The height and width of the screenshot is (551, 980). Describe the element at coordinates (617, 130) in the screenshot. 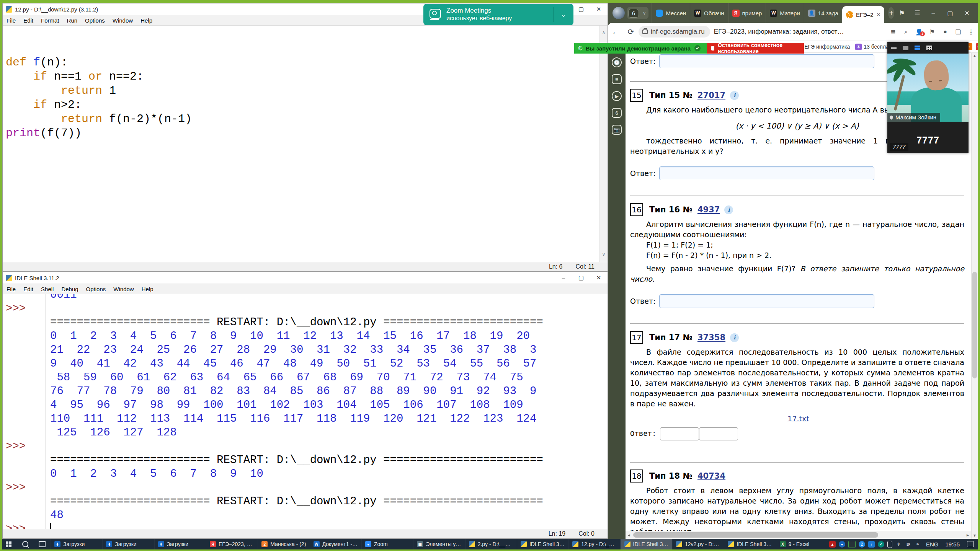

I see `screenshot-icon: 📷` at that location.